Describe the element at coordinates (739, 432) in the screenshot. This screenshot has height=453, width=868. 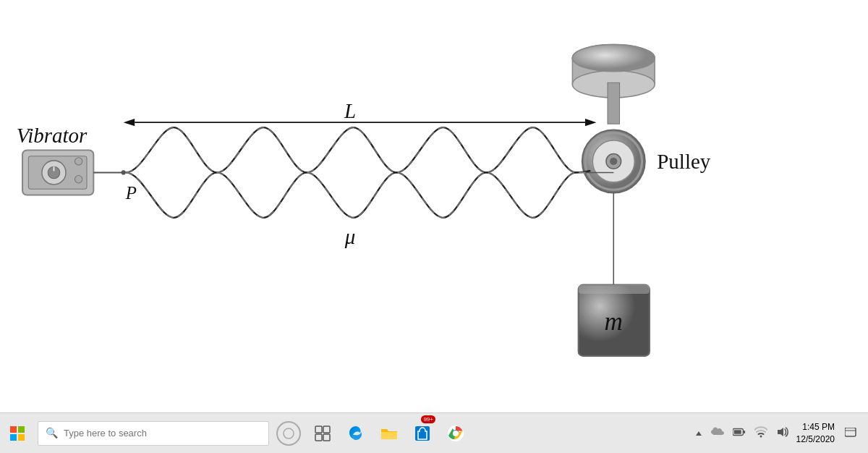
I see `battery-icon` at that location.